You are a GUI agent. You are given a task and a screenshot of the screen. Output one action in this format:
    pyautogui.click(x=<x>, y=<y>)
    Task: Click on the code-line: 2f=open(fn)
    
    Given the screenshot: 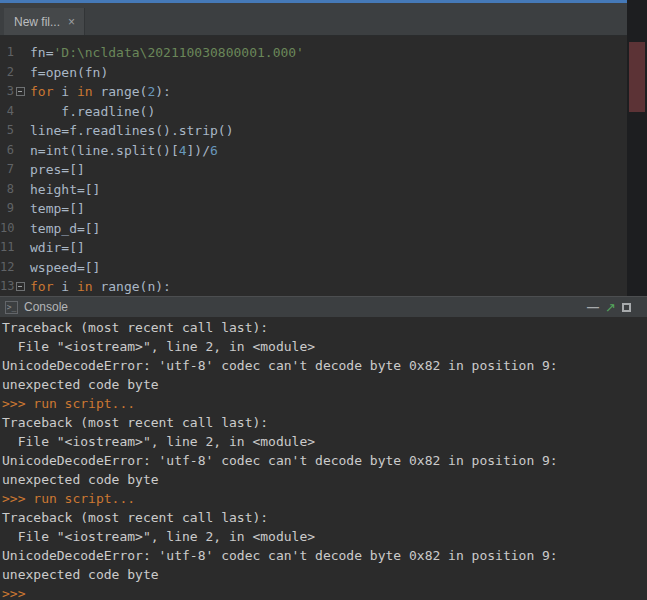 What is the action you would take?
    pyautogui.click(x=324, y=73)
    